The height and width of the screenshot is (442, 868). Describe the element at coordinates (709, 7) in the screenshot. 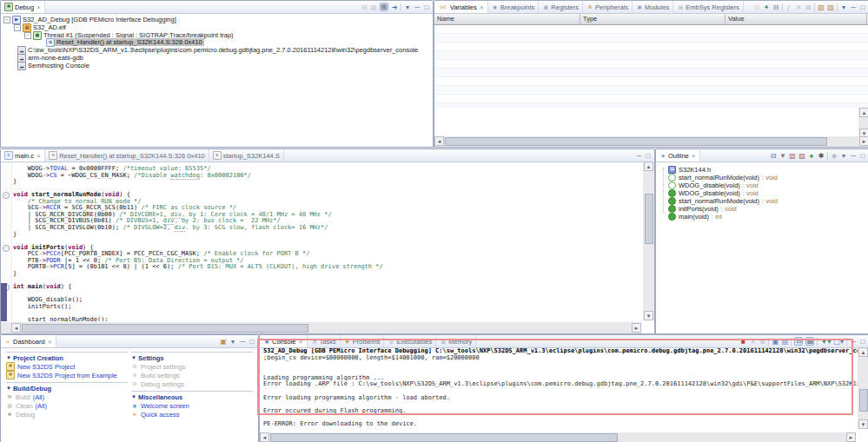

I see `tab-embsys-registers: ▤EmbSys Registers` at that location.